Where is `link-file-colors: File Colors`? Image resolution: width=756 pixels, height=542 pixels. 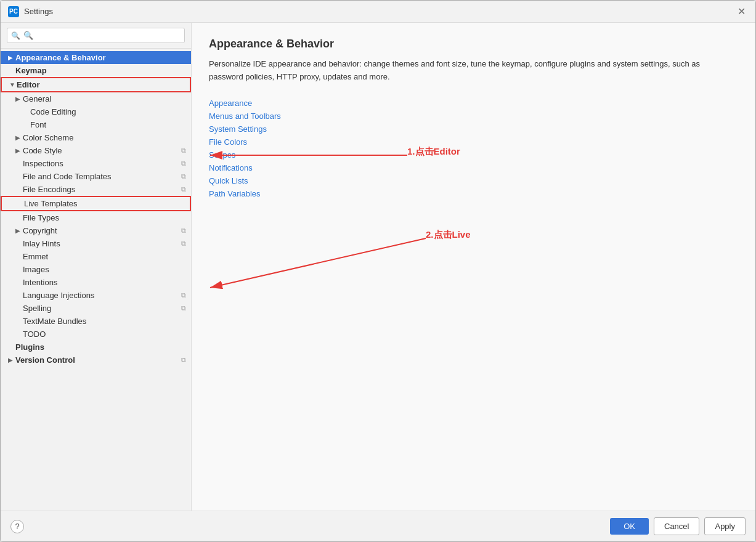
link-file-colors: File Colors is located at coordinates (473, 142).